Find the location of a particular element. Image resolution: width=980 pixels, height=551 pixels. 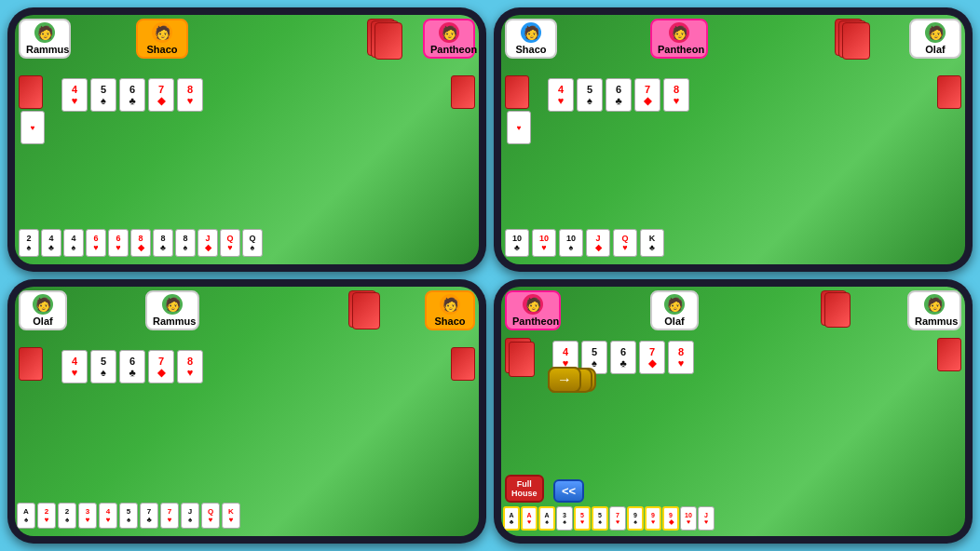

b-card-2: 4♣ is located at coordinates (51, 243).